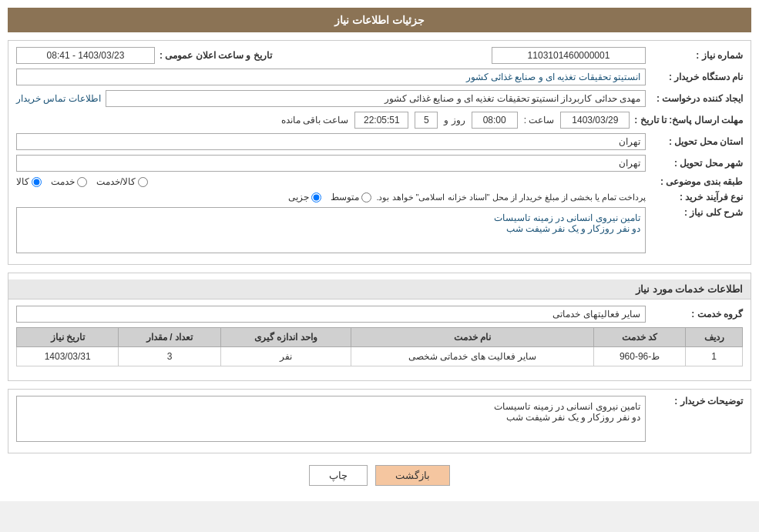 The height and width of the screenshot is (532, 759). I want to click on value-service-group: سایر فعالیتهای خدماتی, so click(331, 314).